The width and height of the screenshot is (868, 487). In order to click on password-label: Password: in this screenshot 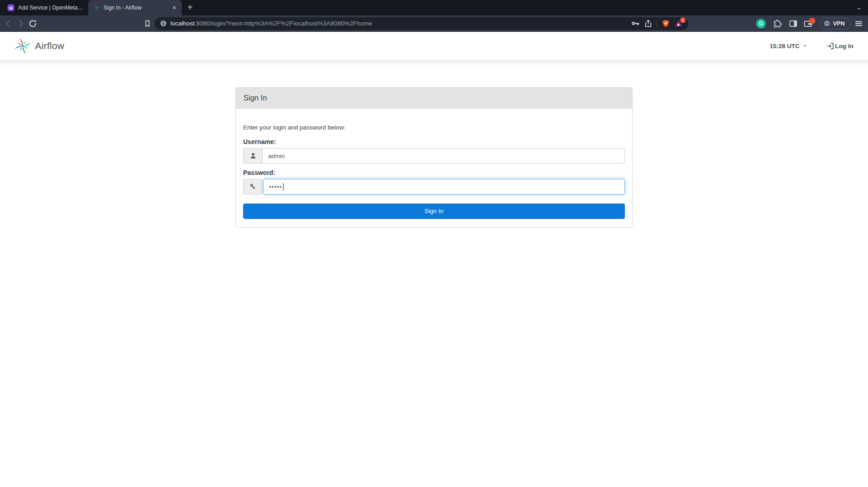, I will do `click(434, 173)`.